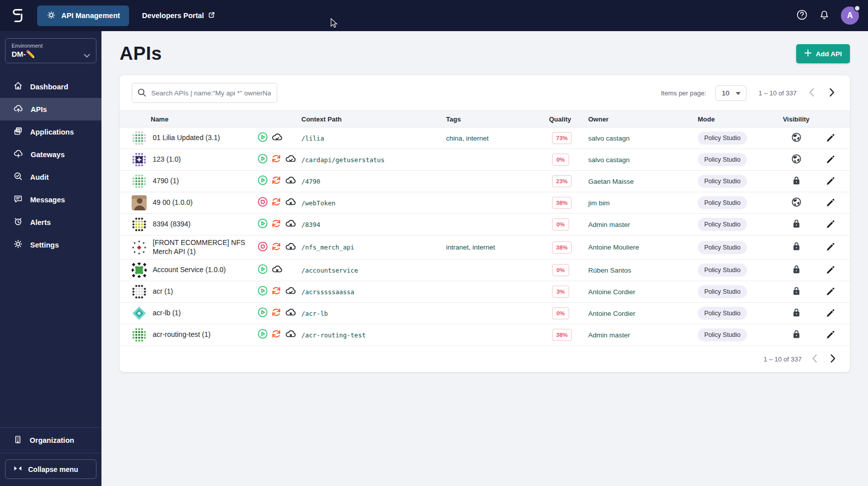  I want to click on api-row: Account Service (1.0.0), so click(485, 270).